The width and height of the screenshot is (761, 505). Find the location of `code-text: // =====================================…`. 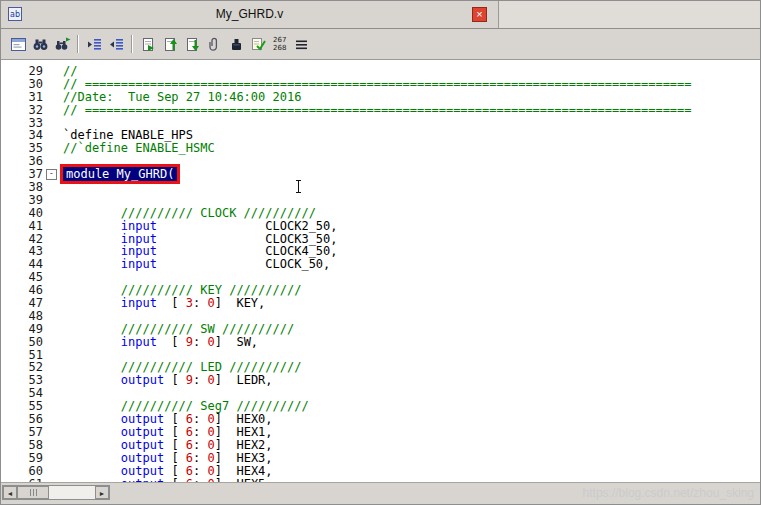

code-text: // =====================================… is located at coordinates (378, 110).